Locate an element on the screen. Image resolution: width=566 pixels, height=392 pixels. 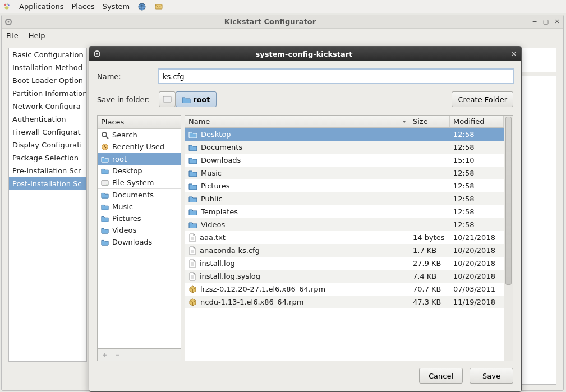
places-item: Videos is located at coordinates (139, 230).